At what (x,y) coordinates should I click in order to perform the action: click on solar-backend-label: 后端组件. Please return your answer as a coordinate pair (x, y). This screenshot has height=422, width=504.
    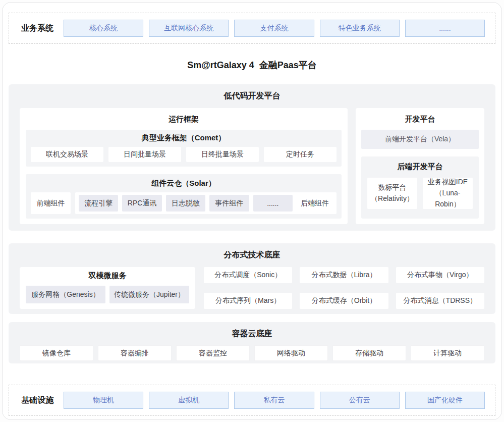
    Looking at the image, I should click on (315, 203).